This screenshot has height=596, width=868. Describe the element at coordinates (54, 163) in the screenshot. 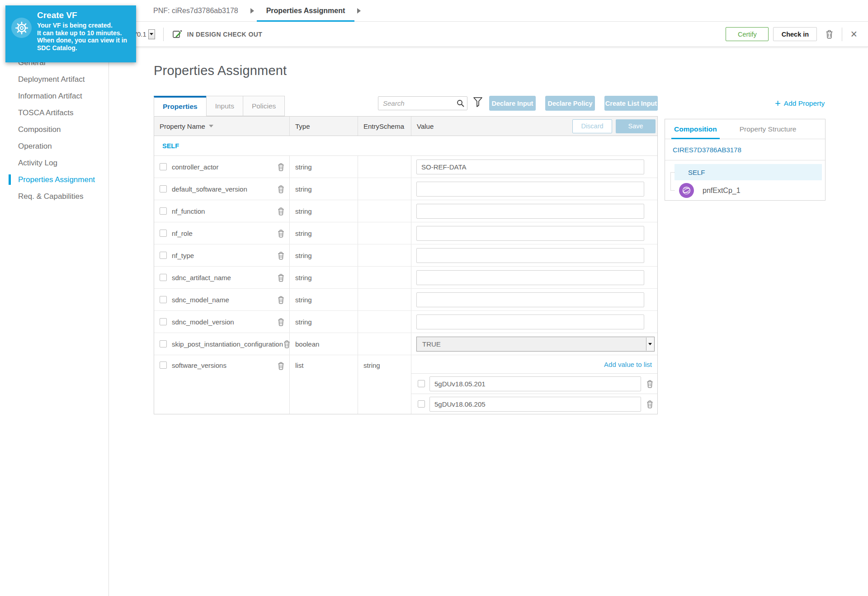

I see `sidebar-item-activity-log: Activity Log` at that location.